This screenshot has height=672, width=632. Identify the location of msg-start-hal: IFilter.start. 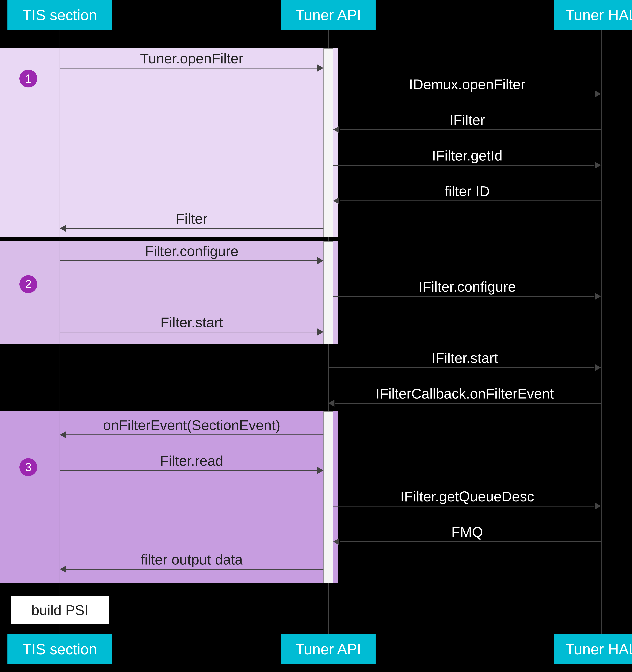
(465, 358).